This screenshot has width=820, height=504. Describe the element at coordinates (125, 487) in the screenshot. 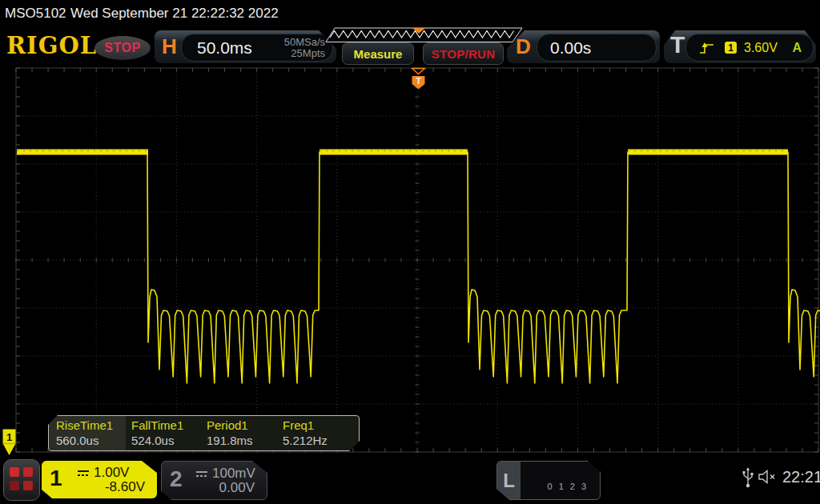

I see `channel1-offset: -8.60V` at that location.